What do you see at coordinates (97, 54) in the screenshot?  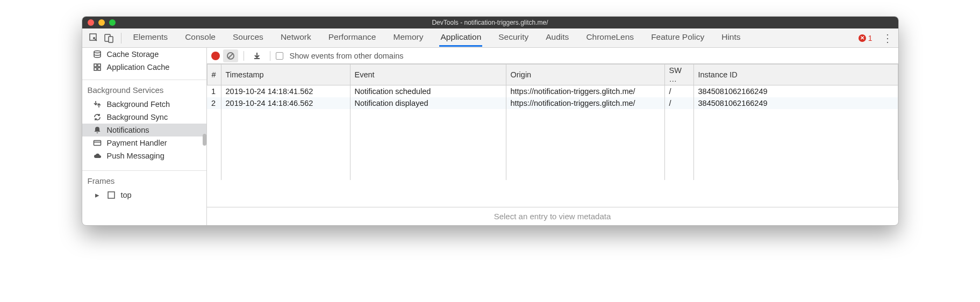 I see `db-icon` at bounding box center [97, 54].